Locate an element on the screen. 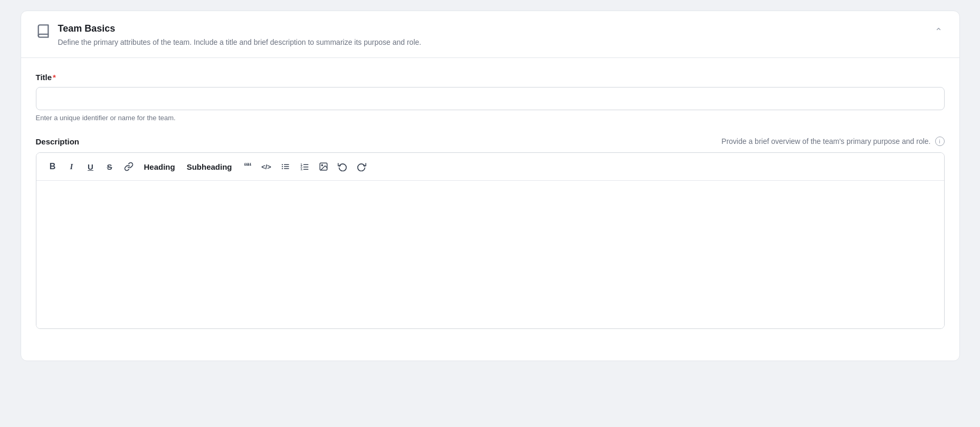  card-title: Team Basics is located at coordinates (240, 28).